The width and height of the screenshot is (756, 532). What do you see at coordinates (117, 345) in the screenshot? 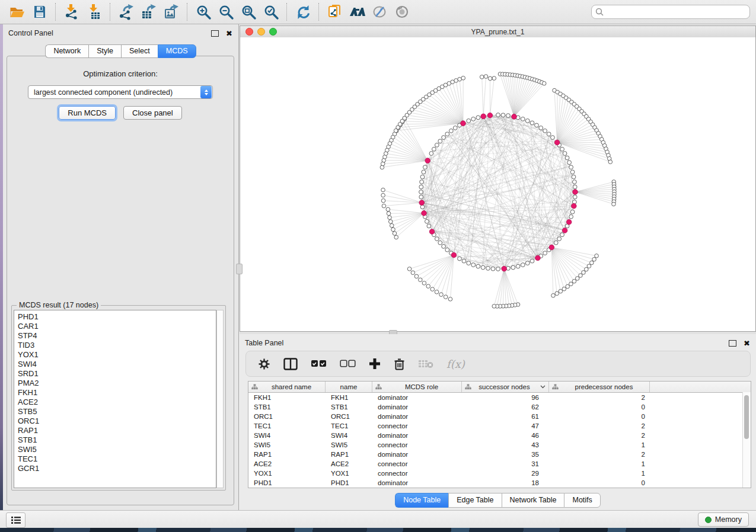
I see `mcds-result-item: TID3` at bounding box center [117, 345].